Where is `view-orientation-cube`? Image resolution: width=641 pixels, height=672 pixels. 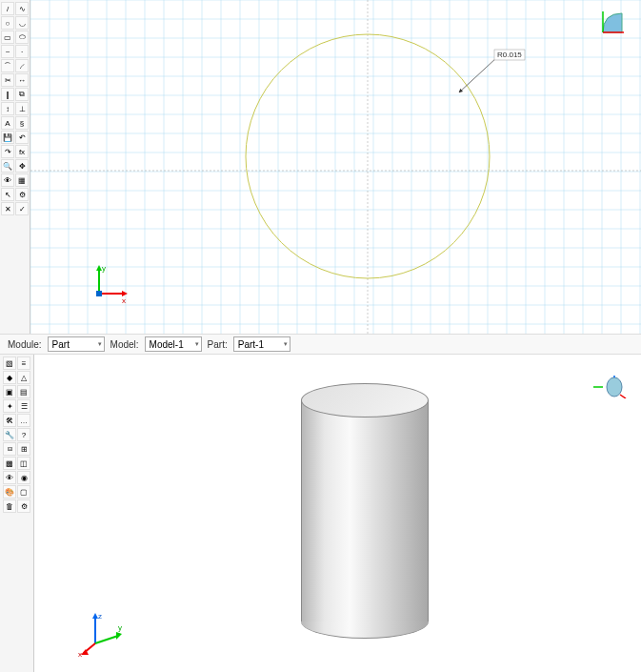
view-orientation-cube is located at coordinates (610, 387).